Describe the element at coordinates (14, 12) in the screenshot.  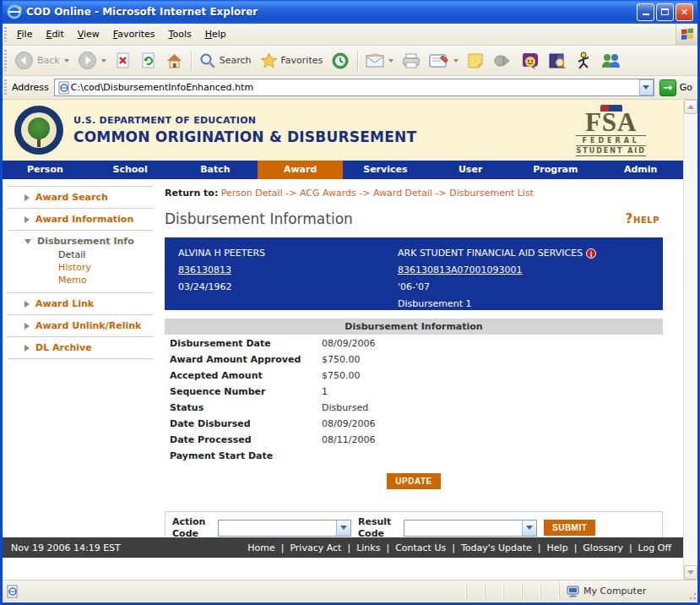
I see `ie-logo-icon` at that location.